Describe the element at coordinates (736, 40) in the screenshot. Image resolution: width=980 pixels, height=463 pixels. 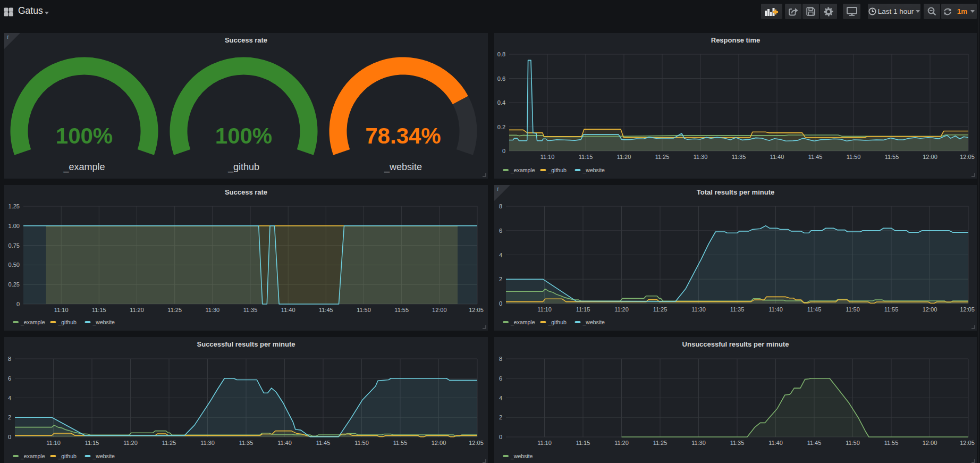
I see `svg-text: Response time` at that location.